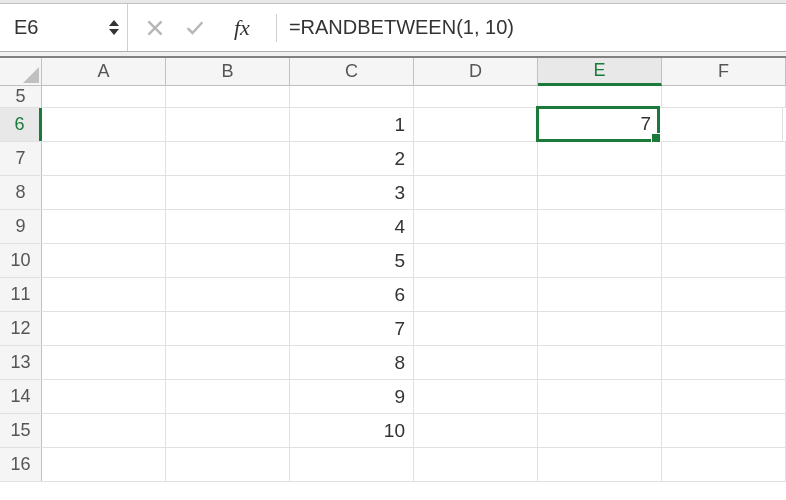 This screenshot has height=500, width=786. What do you see at coordinates (228, 328) in the screenshot?
I see `cell-B12` at bounding box center [228, 328].